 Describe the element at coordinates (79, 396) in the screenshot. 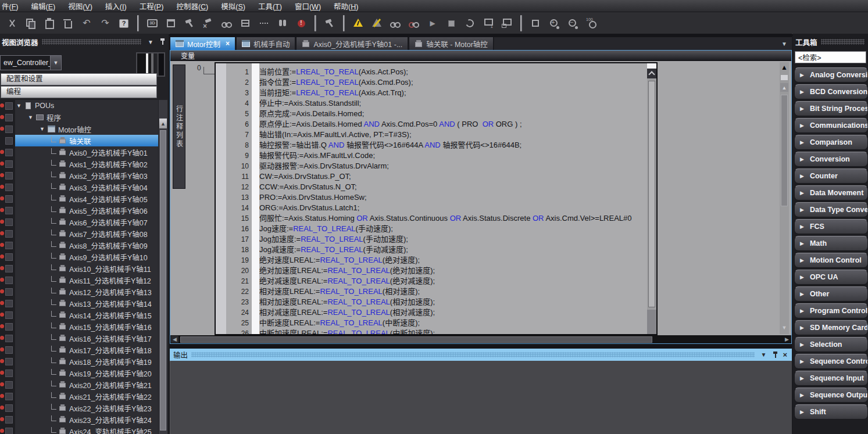

I see `tree-item: Axis21_分选机械手Y轴22` at that location.